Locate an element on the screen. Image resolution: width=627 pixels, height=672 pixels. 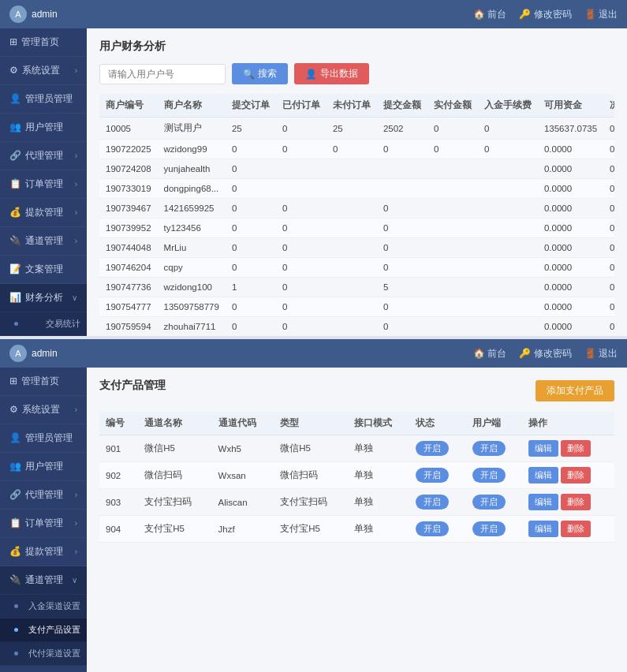
sidebar-item-sys-2: ⚙系统设置 › is located at coordinates (43, 410).